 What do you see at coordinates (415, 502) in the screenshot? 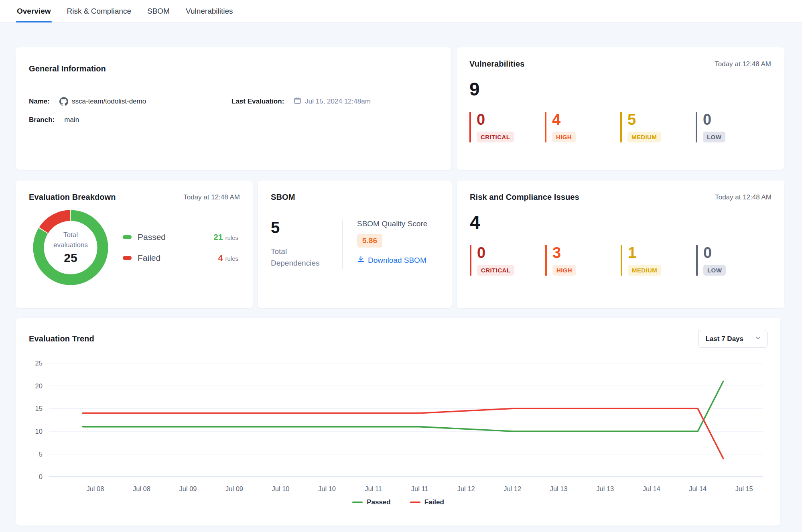
I see `legend-line-swatch` at bounding box center [415, 502].